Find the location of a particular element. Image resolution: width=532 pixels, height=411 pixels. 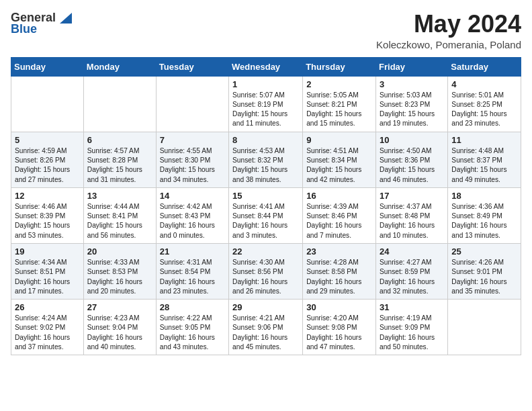

calendar-cell: 20Sunrise: 4:33 AMSunset: 8:53 PMDayligh… is located at coordinates (120, 271).